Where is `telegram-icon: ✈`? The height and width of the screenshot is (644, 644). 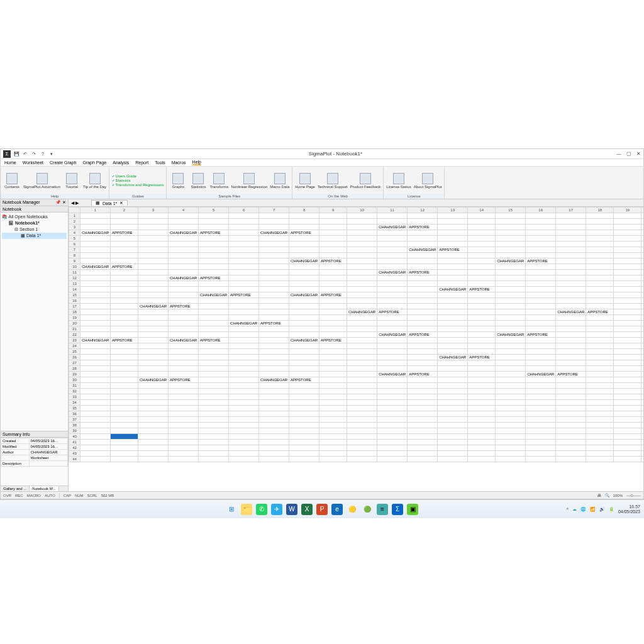 telegram-icon: ✈ is located at coordinates (277, 509).